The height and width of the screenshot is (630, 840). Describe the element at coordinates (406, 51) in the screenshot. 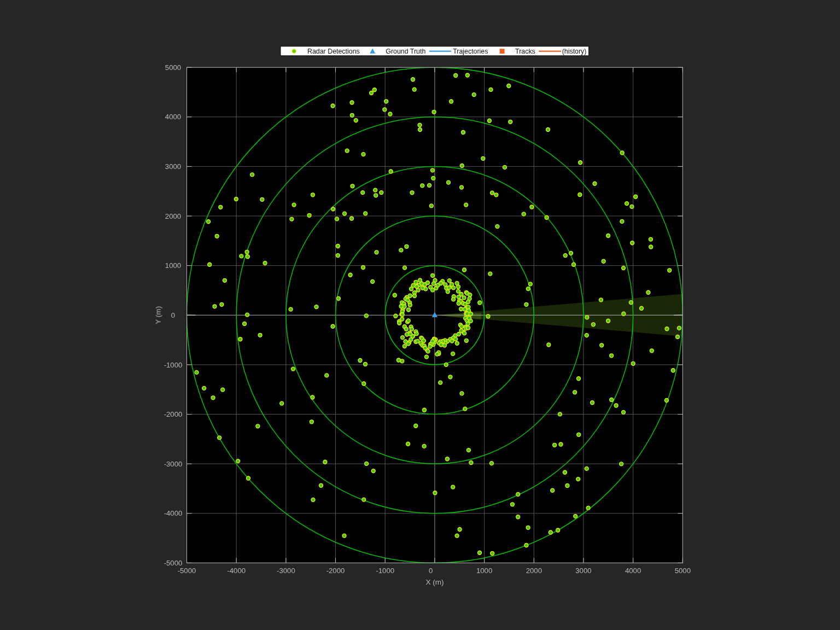

I see `svg-text: Ground Truth` at that location.